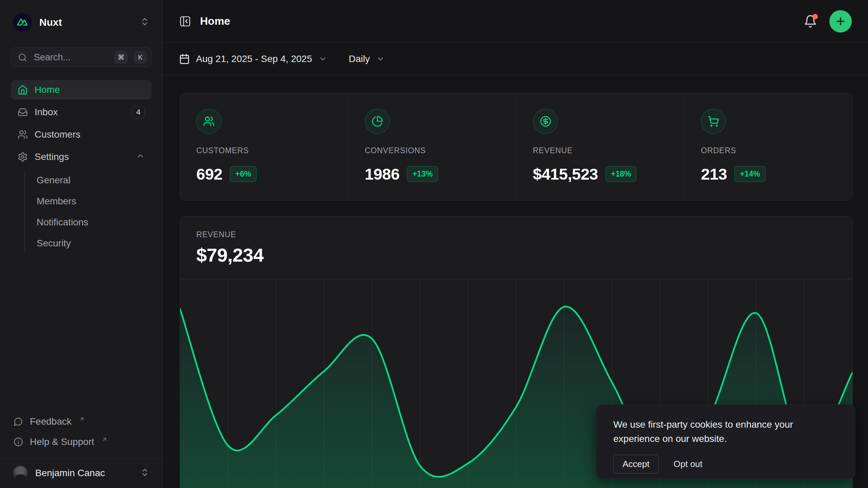  I want to click on stat-label: REVENUE, so click(601, 150).